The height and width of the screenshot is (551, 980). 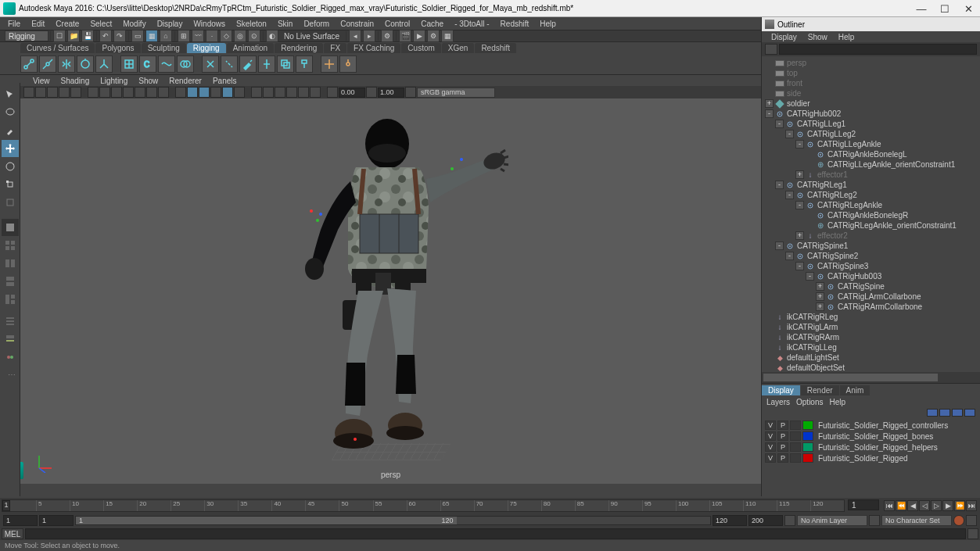 What do you see at coordinates (871, 225) in the screenshot?
I see `outliner-item: CATRigRLegAnkle_orientConstraint1` at bounding box center [871, 225].